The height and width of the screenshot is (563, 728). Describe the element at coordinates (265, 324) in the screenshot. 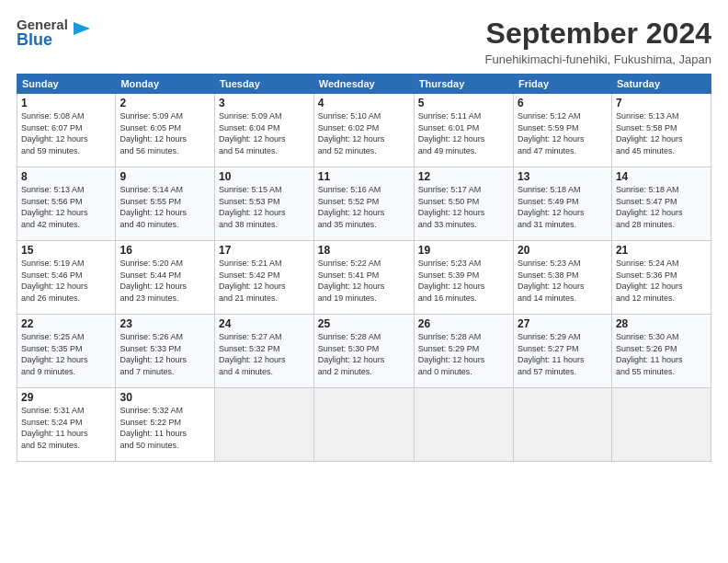

I see `day-number: 24` at that location.